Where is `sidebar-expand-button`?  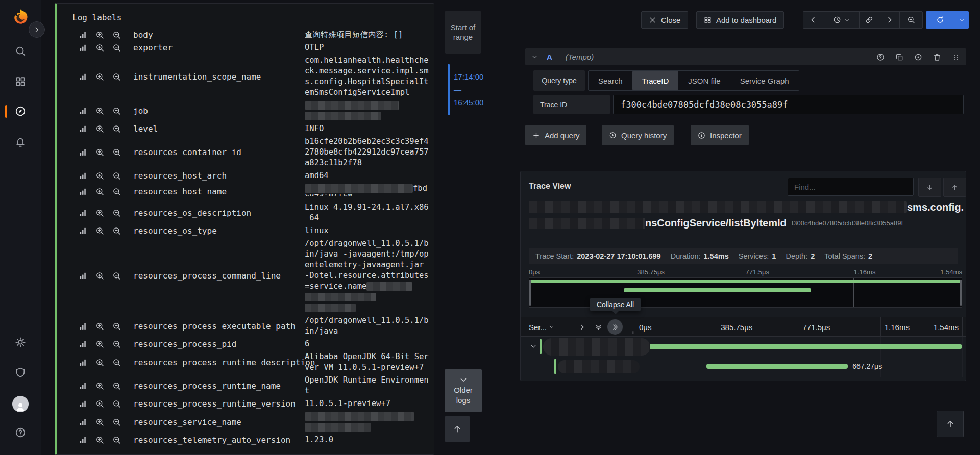
sidebar-expand-button is located at coordinates (37, 30).